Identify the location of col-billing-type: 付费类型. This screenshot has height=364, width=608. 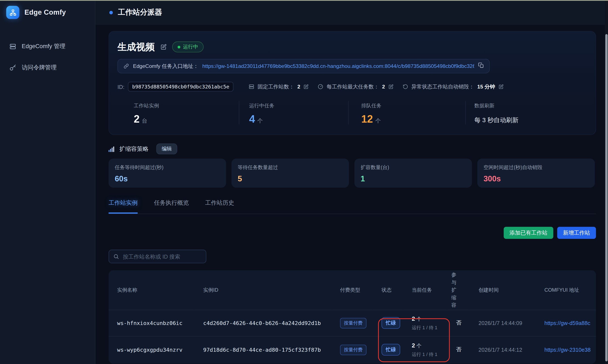
(352, 290).